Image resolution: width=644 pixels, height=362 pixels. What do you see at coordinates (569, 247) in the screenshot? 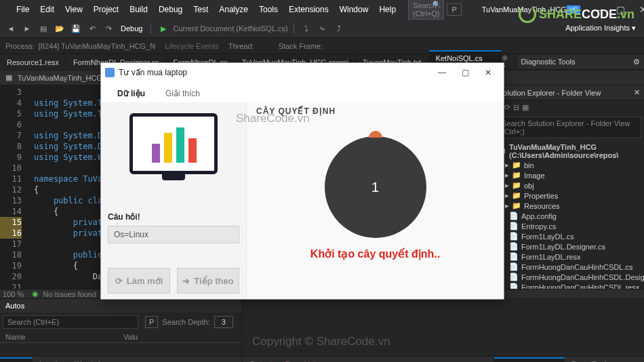
I see `file-form1laydl-designer-cs: 📄Form1LayDL.Designer.cs` at bounding box center [569, 247].